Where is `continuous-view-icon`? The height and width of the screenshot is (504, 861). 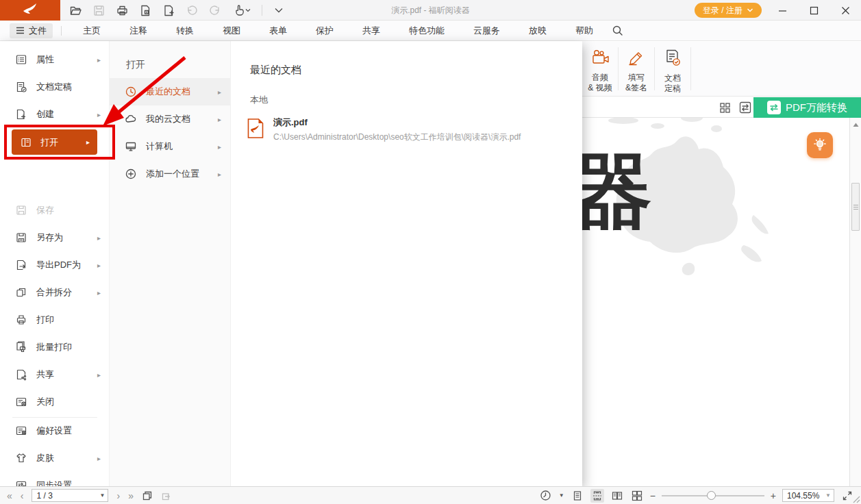
continuous-view-icon is located at coordinates (597, 496).